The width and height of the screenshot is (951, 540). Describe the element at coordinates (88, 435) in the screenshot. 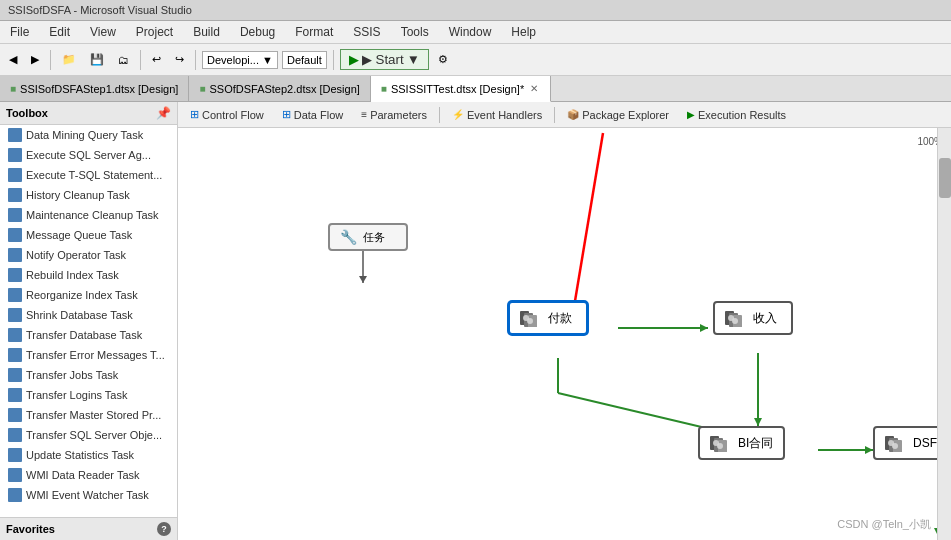

I see `toolbox-item-transfer-sql: Transfer SQL Server Obje...` at that location.